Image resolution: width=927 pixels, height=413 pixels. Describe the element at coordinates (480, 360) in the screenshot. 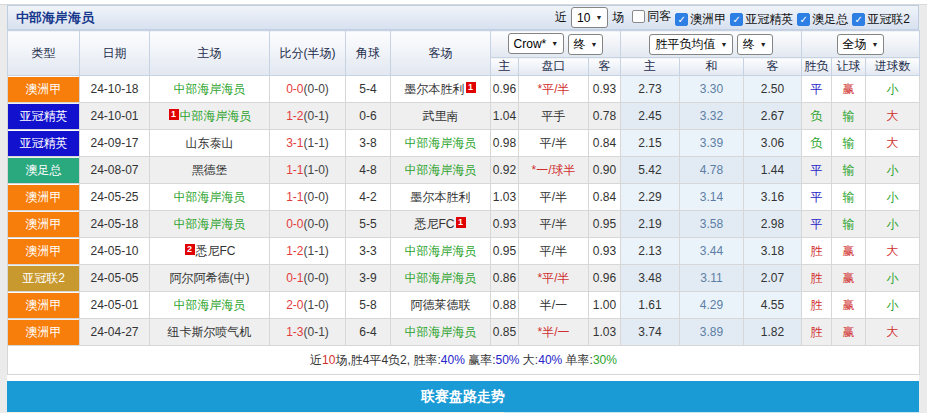

I see `summary-segment: 赢率:` at that location.